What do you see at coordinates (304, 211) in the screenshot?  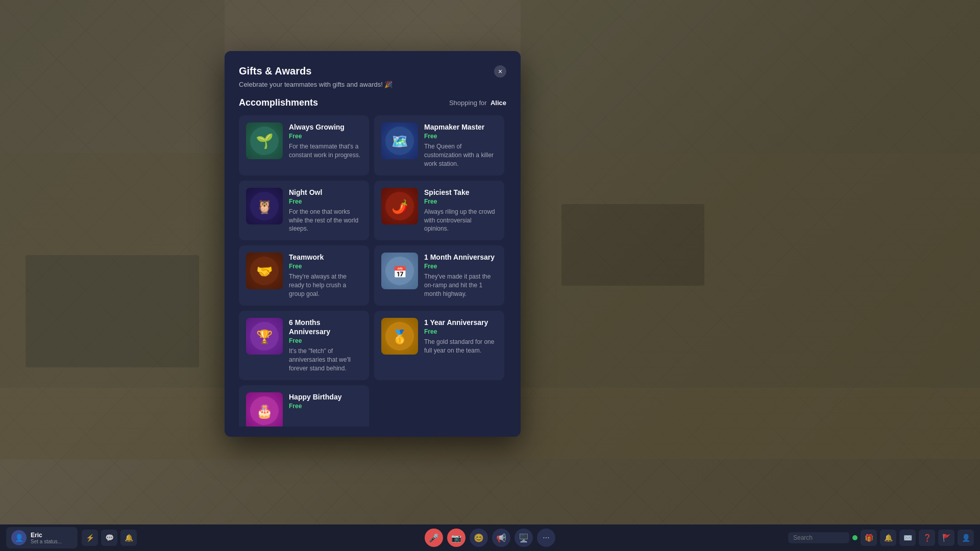 I see `award-card-night-owl: 🦉 Night Owl Free For the one that works …` at bounding box center [304, 211].